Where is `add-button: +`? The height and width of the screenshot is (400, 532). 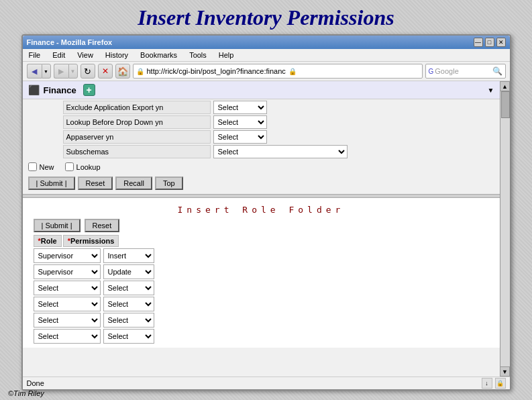
add-button: + is located at coordinates (89, 90).